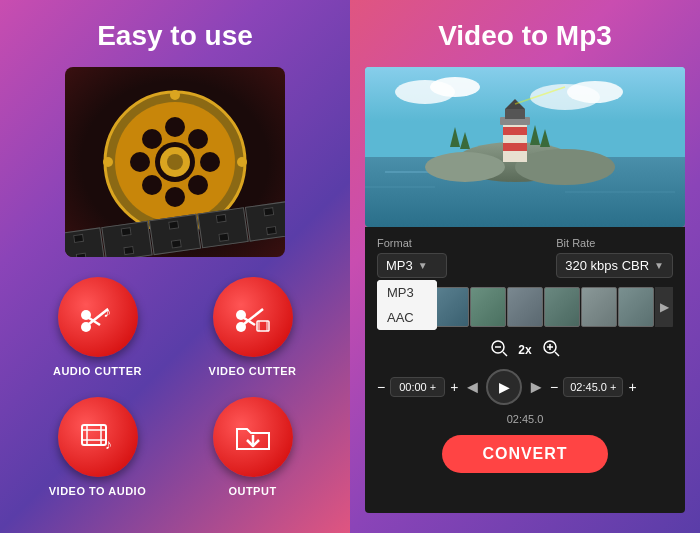 The height and width of the screenshot is (533, 700). What do you see at coordinates (253, 317) in the screenshot?
I see `scissors-film-icon` at bounding box center [253, 317].